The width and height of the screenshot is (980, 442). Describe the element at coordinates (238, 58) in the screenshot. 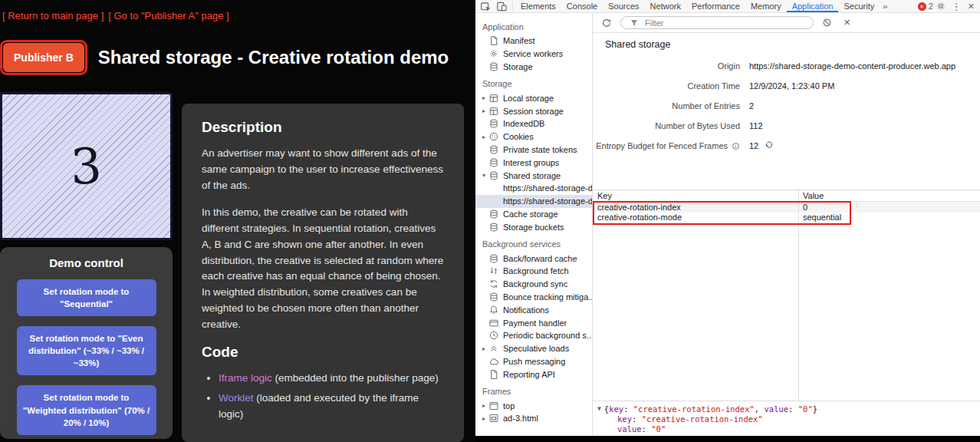

I see `page-header: Publisher B Shared storage - Creative ro…` at that location.